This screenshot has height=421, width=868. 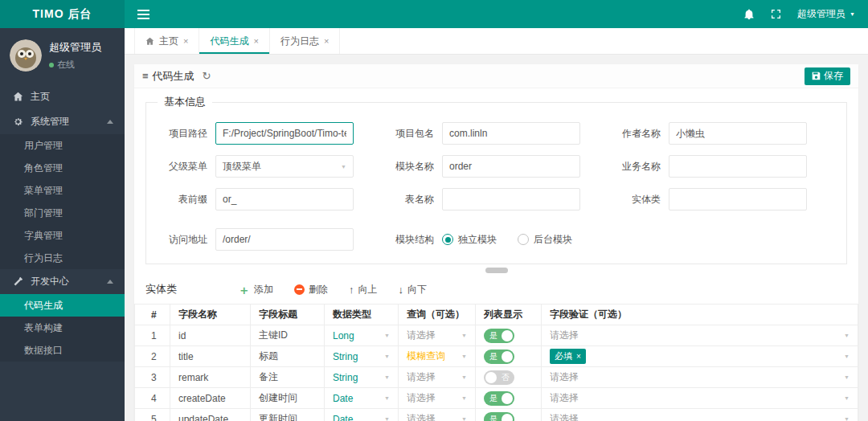 What do you see at coordinates (184, 239) in the screenshot?
I see `field-label: 访问地址` at bounding box center [184, 239].